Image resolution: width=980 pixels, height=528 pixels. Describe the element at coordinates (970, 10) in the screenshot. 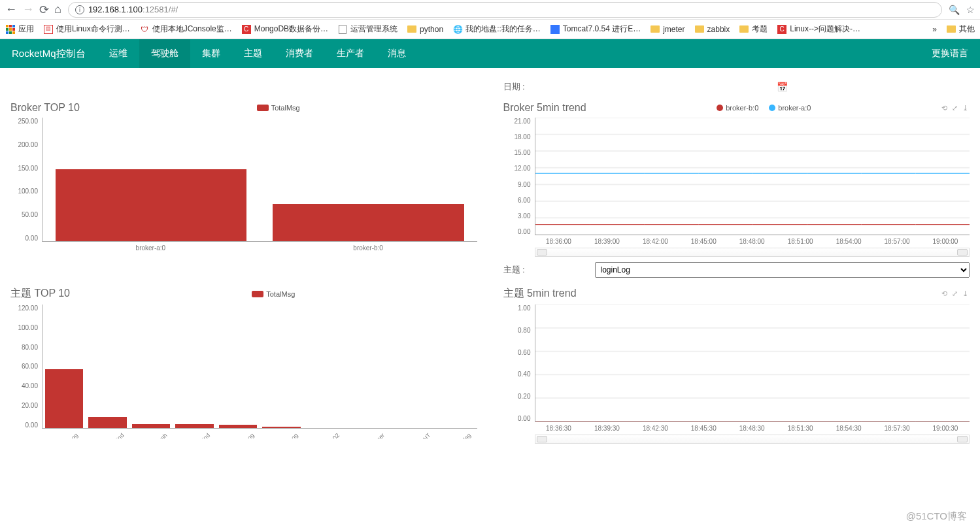

I see `bookmark-star-icon: ☆` at that location.